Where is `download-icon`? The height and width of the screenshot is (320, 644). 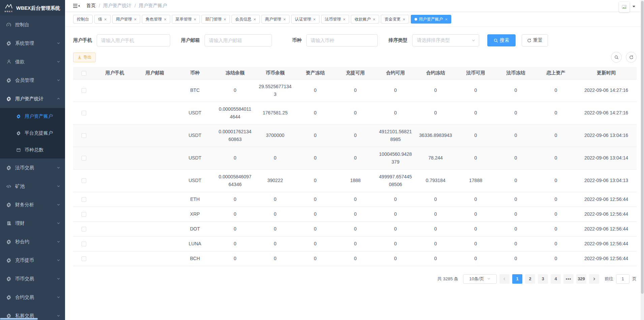 download-icon is located at coordinates (80, 57).